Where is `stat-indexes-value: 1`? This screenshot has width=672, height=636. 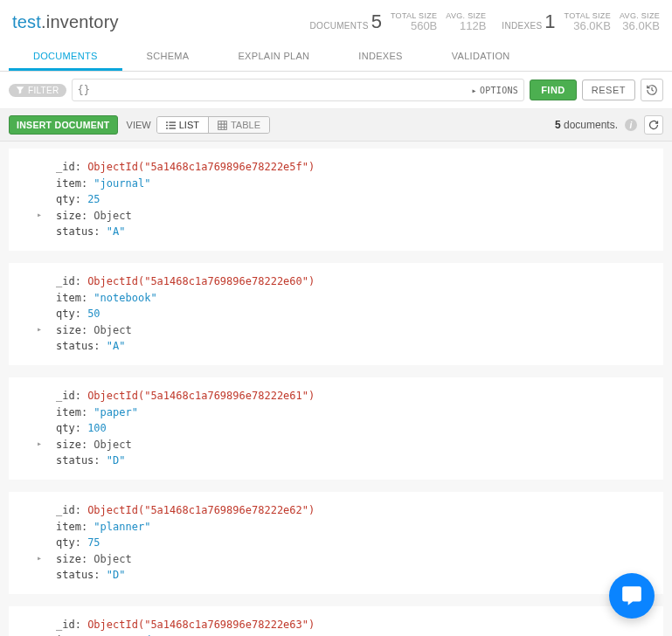 stat-indexes-value: 1 is located at coordinates (549, 22).